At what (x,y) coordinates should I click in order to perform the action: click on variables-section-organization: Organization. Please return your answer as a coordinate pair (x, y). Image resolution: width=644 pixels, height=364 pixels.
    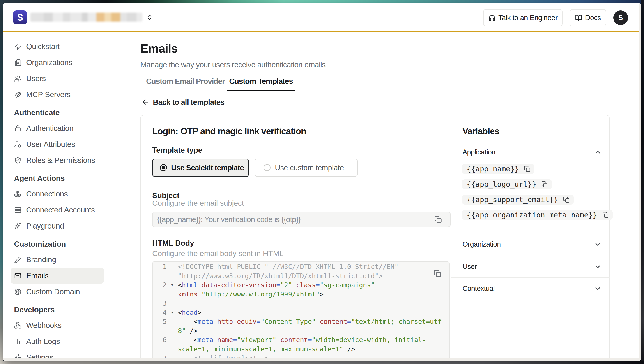
    Looking at the image, I should click on (532, 244).